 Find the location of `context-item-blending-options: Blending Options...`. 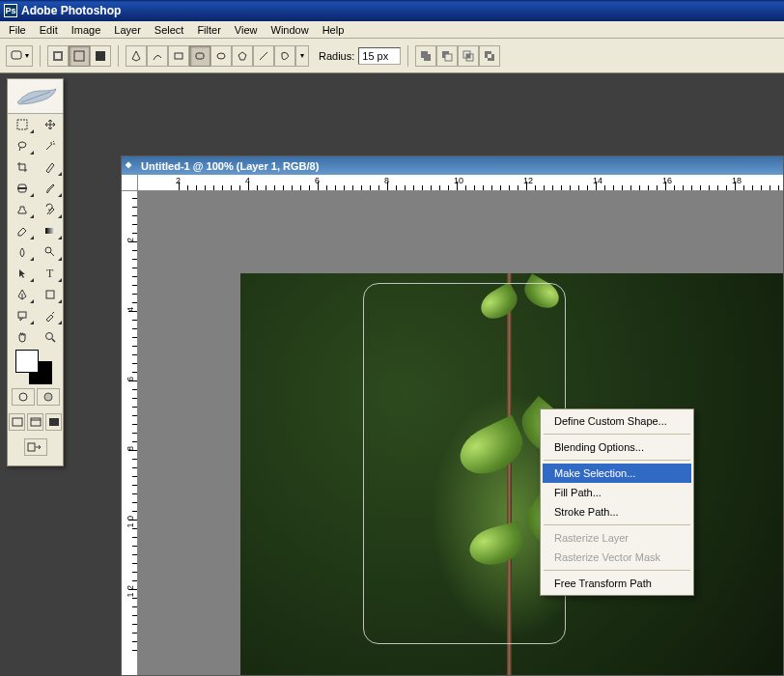

context-item-blending-options: Blending Options... is located at coordinates (617, 447).